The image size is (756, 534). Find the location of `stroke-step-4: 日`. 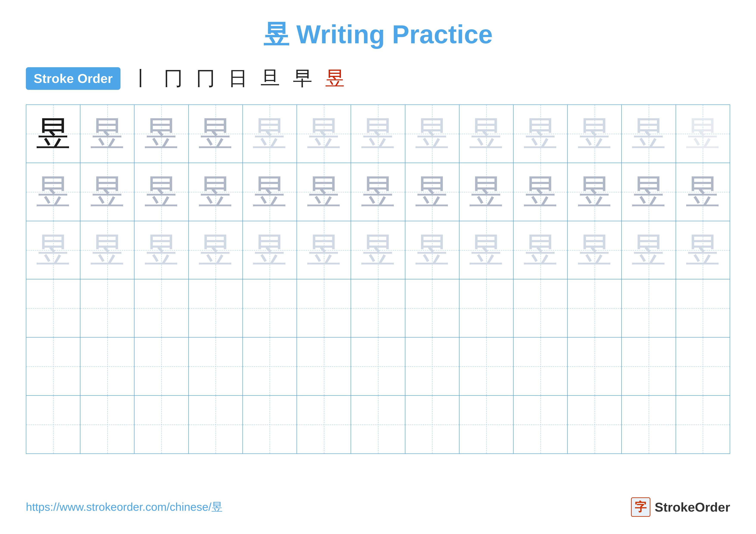

stroke-step-4: 日 is located at coordinates (238, 78).